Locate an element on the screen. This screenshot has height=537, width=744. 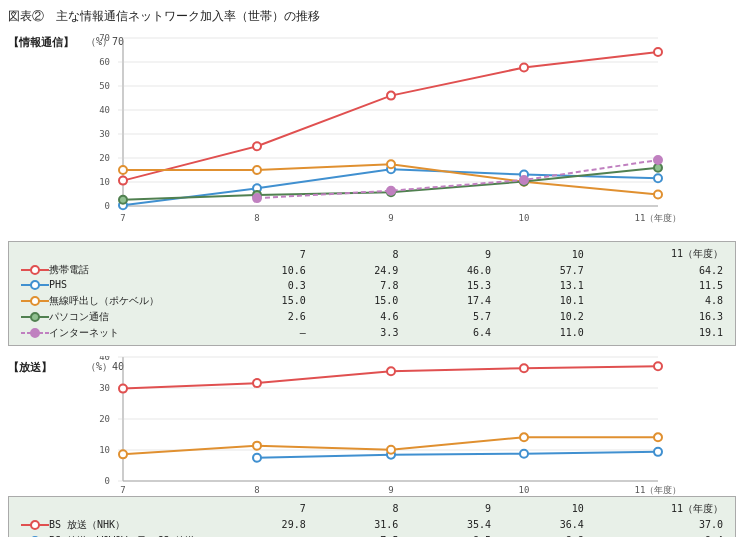
legend-row-pc: パソコン通信 2.6 4.6 5.7 10.2 16.3 is located at coordinates (372, 317).